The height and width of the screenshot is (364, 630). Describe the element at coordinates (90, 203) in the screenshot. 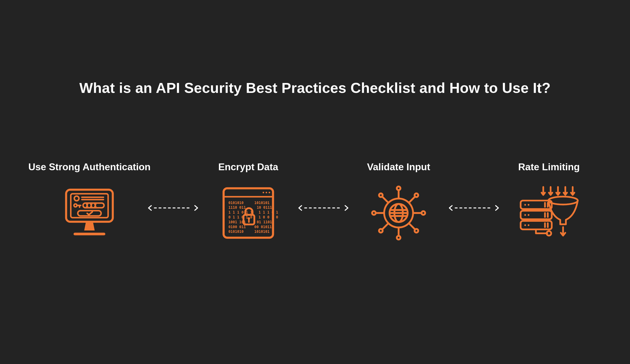

I see `item-authentication: Use Strong Authentication` at that location.